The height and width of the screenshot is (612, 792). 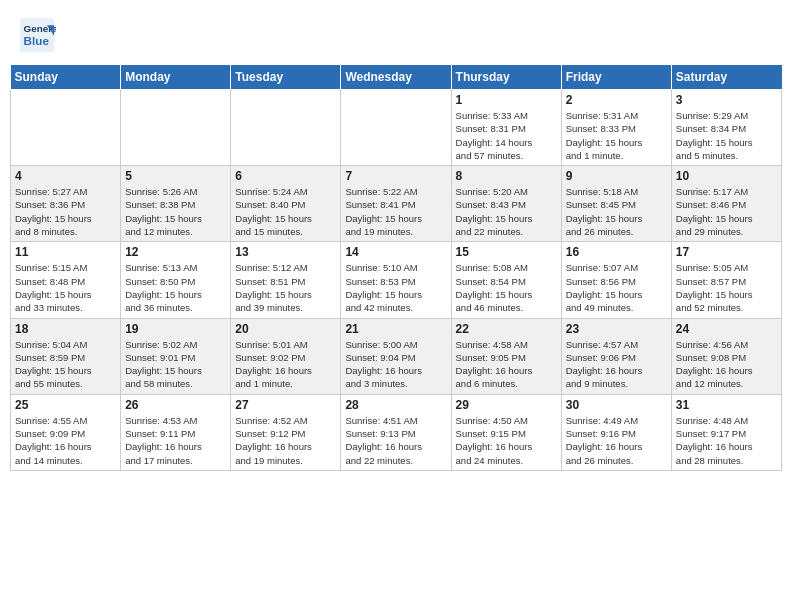 What do you see at coordinates (726, 356) in the screenshot?
I see `calendar-day-cell: 24Sunrise: 4:56 AM Sunset: 9:08 PM Dayli…` at bounding box center [726, 356].